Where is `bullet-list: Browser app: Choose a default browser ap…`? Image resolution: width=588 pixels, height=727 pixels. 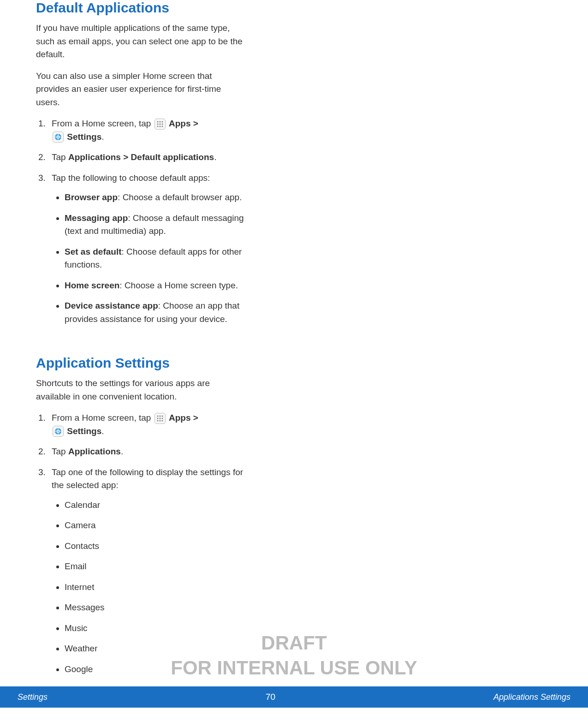
bullet-list: Browser app: Choose a default browser ap… is located at coordinates (148, 258).